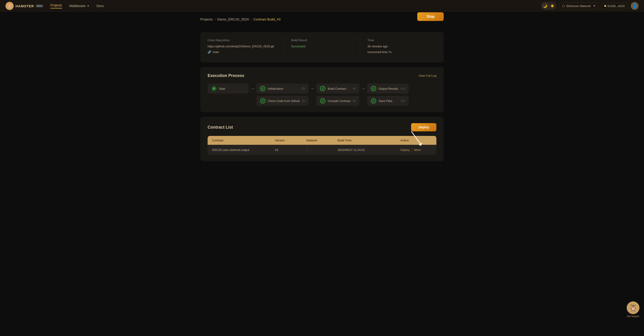  I want to click on code-repo-url: https://github.com/lindaZX/Demo_ERC20_05…, so click(242, 46).